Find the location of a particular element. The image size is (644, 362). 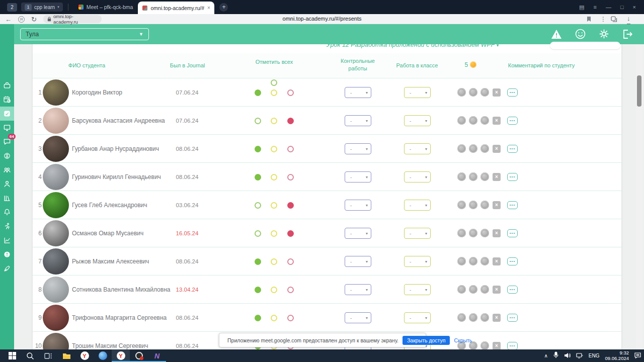

student-name: Рыжов Максим Алексеевич is located at coordinates (111, 261).